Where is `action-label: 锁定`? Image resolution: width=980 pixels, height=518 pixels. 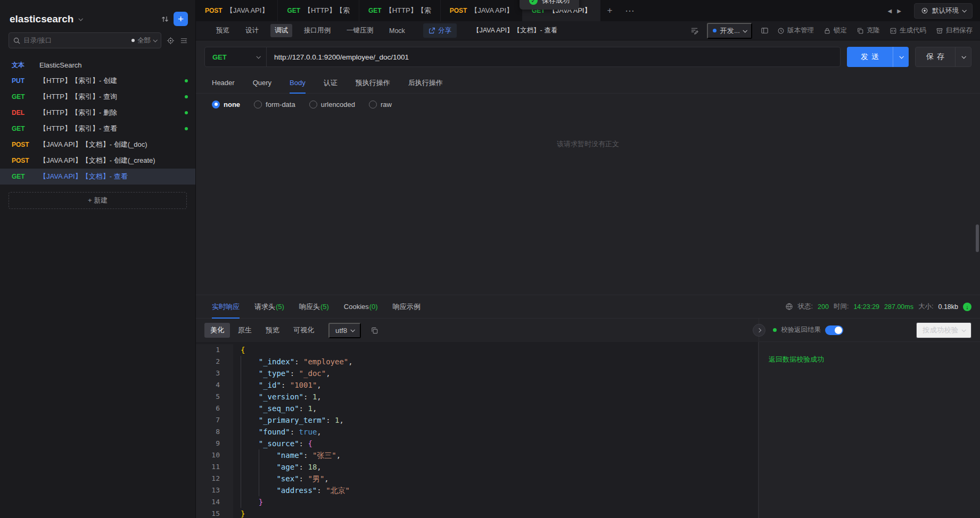
action-label: 锁定 is located at coordinates (840, 31).